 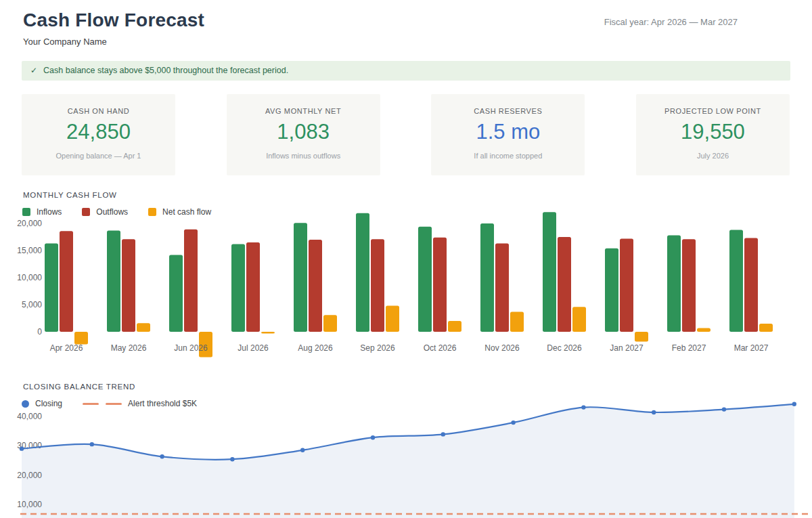 I want to click on bar-inflows-dec-2026, so click(x=549, y=272).